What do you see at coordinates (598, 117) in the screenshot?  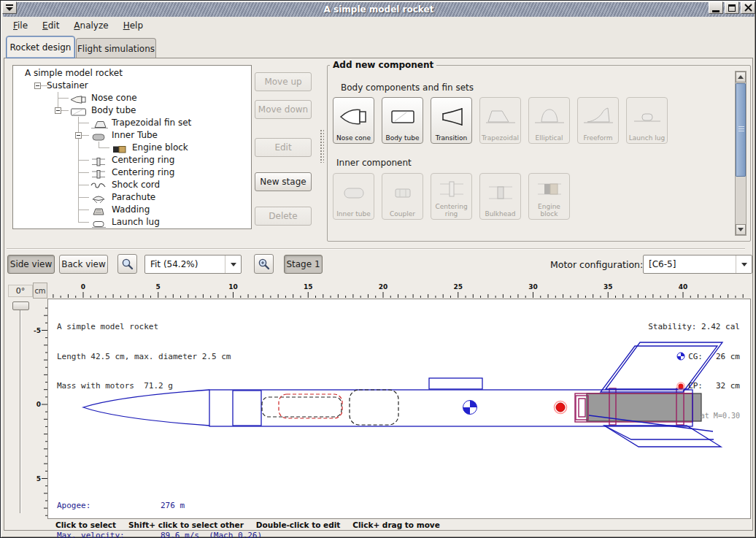 I see `freeform-icon` at bounding box center [598, 117].